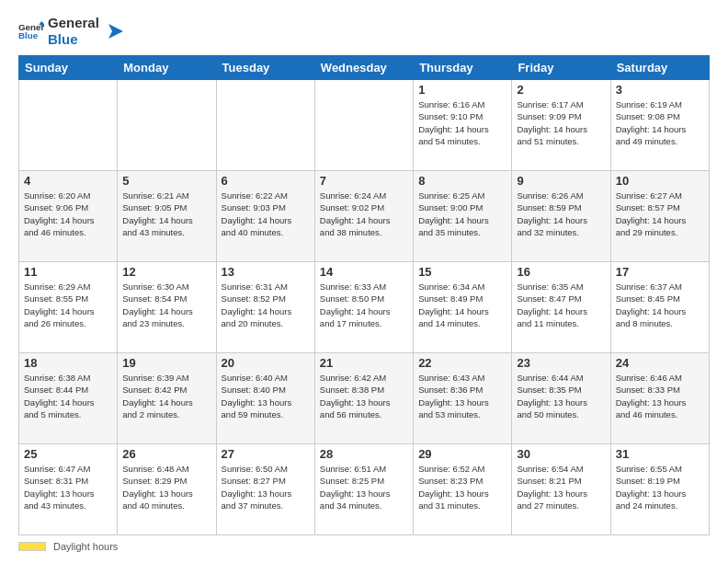 This screenshot has width=728, height=563. What do you see at coordinates (364, 217) in the screenshot?
I see `table-row: 7Sunrise: 6:24 AMSunset: 9:02 PMDaylight…` at bounding box center [364, 217].